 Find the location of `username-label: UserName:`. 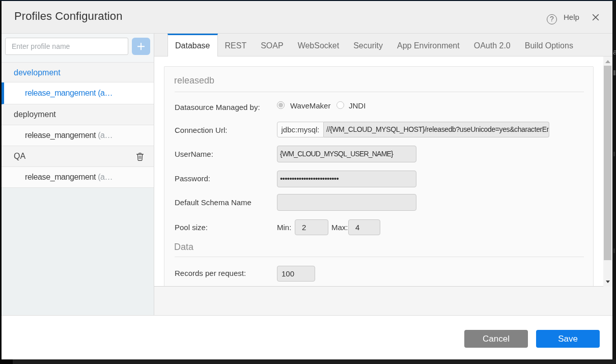

username-label: UserName: is located at coordinates (194, 154).